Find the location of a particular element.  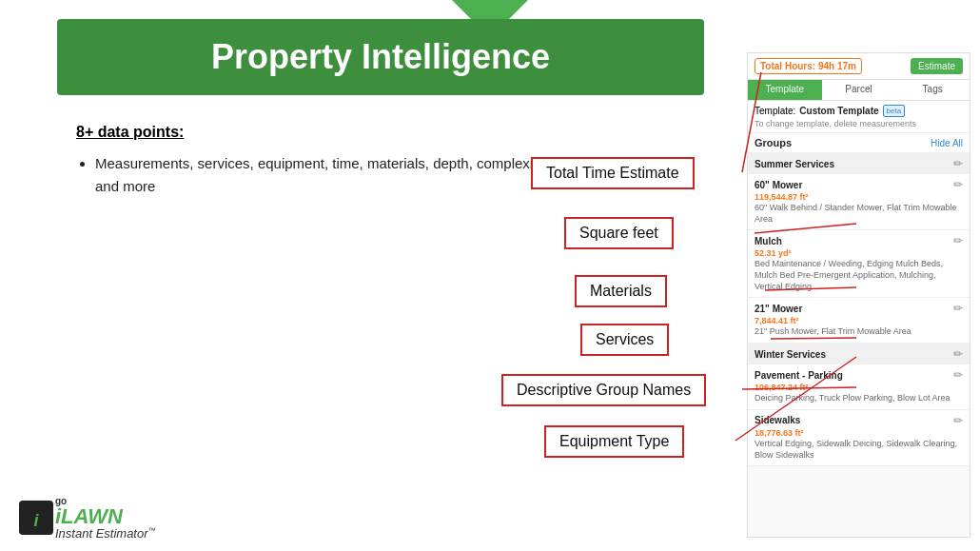

service-name-row: 21" Mower ✏ is located at coordinates (858, 308).